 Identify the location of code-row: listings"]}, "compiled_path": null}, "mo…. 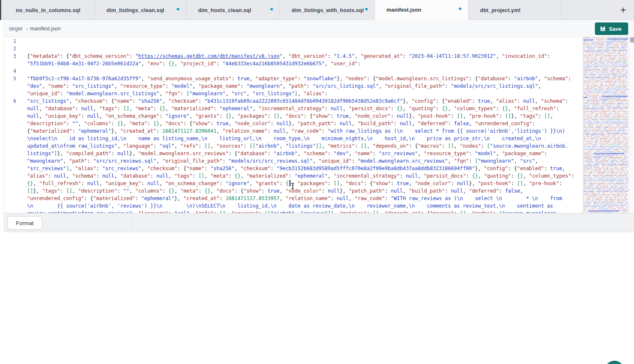
(305, 154).